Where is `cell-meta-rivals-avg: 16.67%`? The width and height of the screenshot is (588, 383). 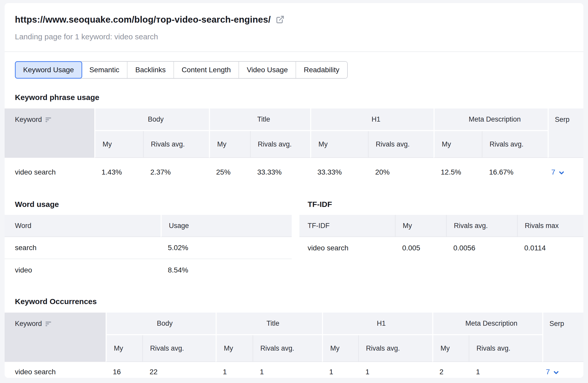
cell-meta-rivals-avg: 16.67% is located at coordinates (515, 172).